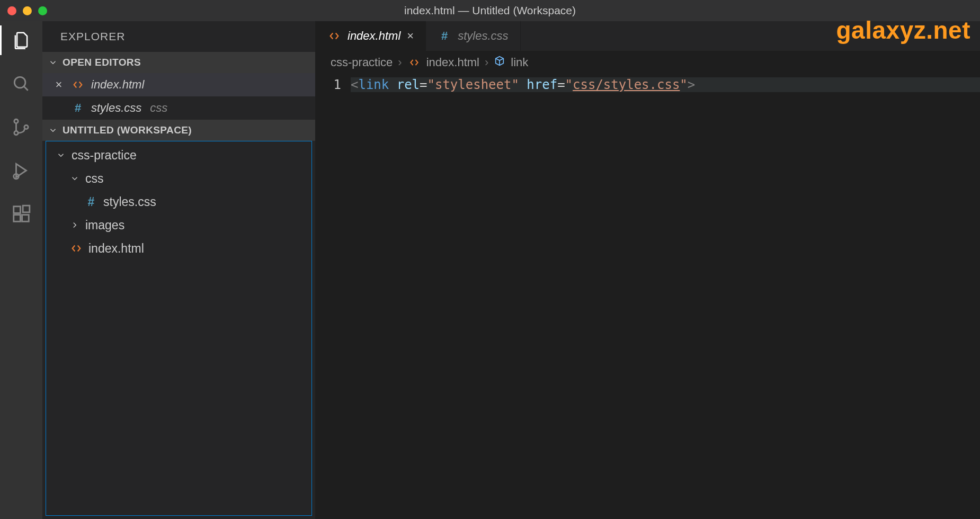 The height and width of the screenshot is (519, 980). What do you see at coordinates (130, 202) in the screenshot?
I see `file-name: styles.css` at bounding box center [130, 202].